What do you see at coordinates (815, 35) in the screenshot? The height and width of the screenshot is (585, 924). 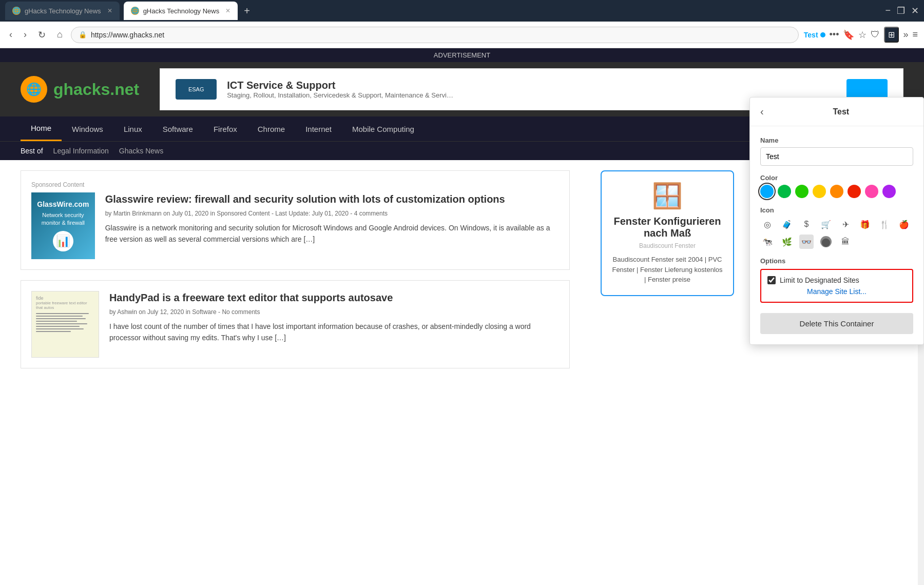 I see `test-badge: Test` at bounding box center [815, 35].